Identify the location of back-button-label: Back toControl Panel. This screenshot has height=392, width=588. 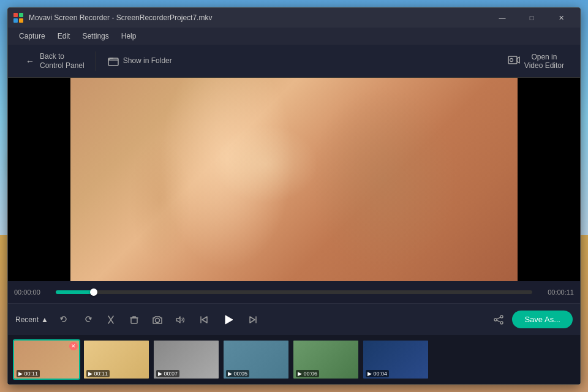
(62, 61).